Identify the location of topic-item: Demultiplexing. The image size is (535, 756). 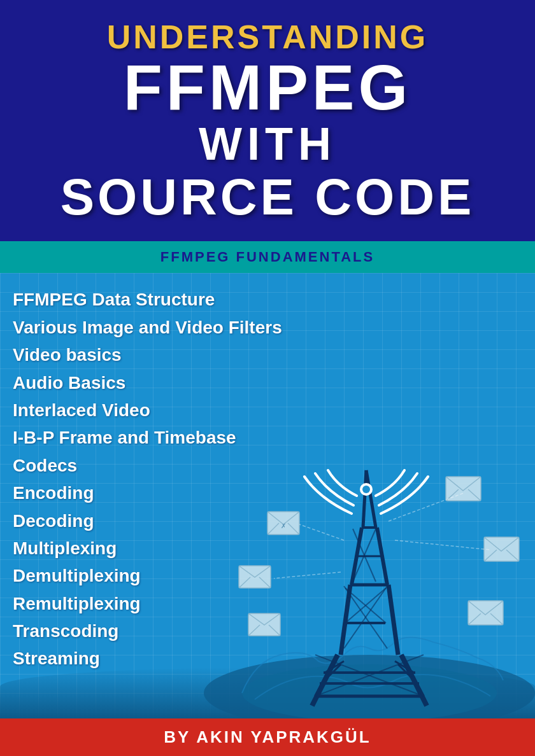
(274, 575).